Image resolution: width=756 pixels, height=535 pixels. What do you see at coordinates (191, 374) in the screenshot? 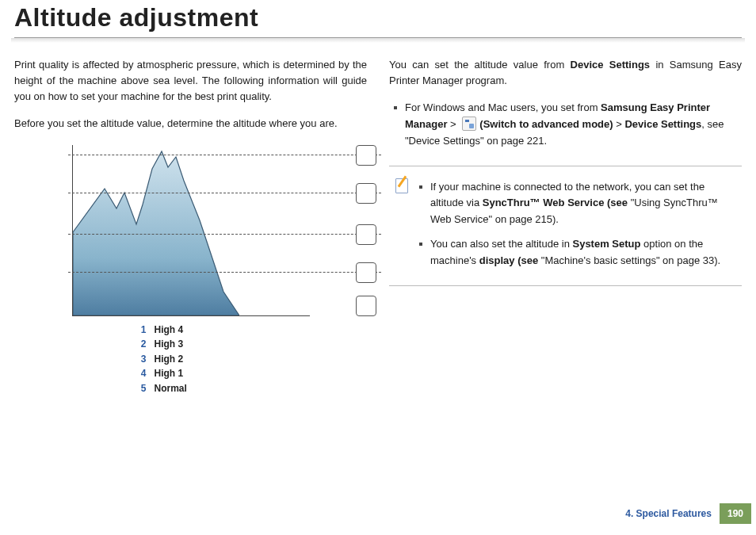
I see `legend-row: 4 High 1` at bounding box center [191, 374].